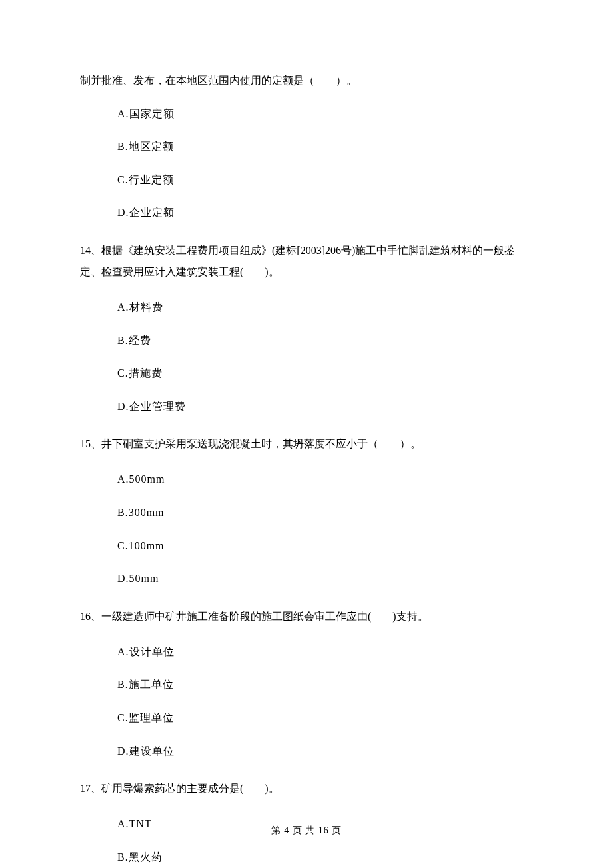 This screenshot has height=868, width=613. I want to click on page-footer: 第 4 页 共 16 页, so click(306, 831).